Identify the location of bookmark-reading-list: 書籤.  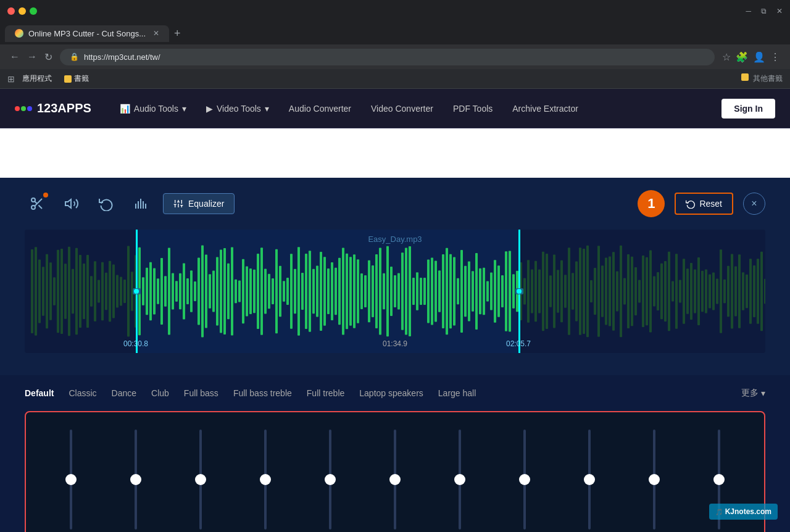
(77, 79).